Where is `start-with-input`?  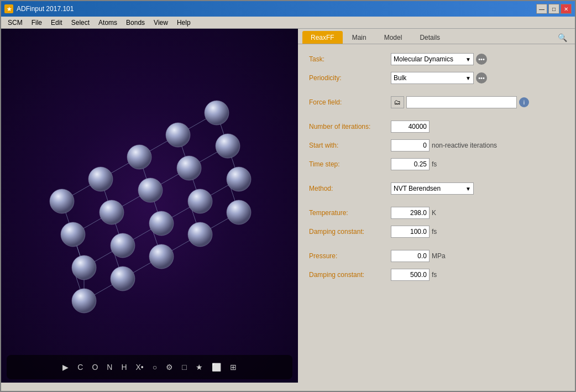
start-with-input is located at coordinates (410, 145).